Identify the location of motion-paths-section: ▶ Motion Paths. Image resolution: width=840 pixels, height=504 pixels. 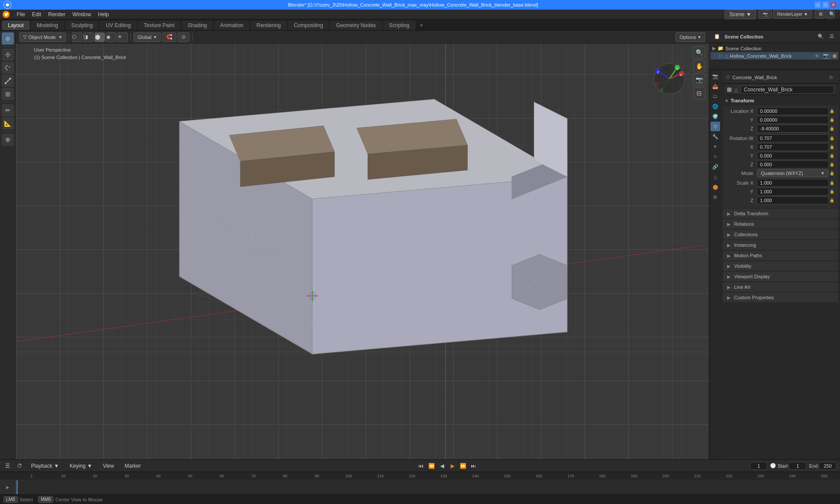
(780, 256).